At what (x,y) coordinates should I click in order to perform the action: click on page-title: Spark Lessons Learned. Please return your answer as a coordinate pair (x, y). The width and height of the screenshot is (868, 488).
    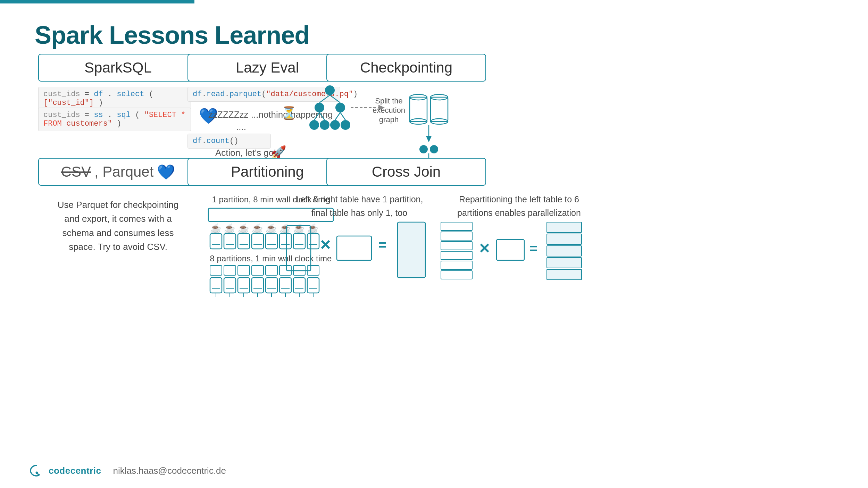
    Looking at the image, I should click on (172, 35).